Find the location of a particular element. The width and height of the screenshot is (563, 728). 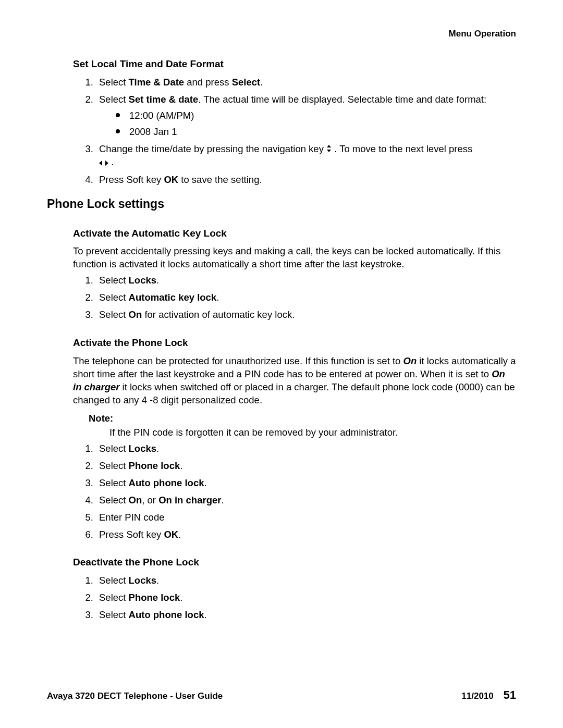

bullet-item: 2008 Jan 1 is located at coordinates (315, 132).